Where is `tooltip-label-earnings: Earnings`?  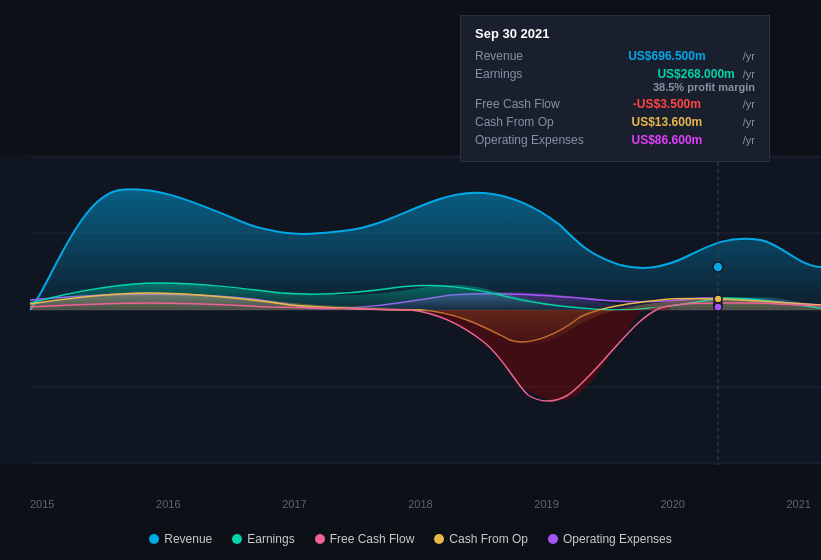 tooltip-label-earnings: Earnings is located at coordinates (535, 74).